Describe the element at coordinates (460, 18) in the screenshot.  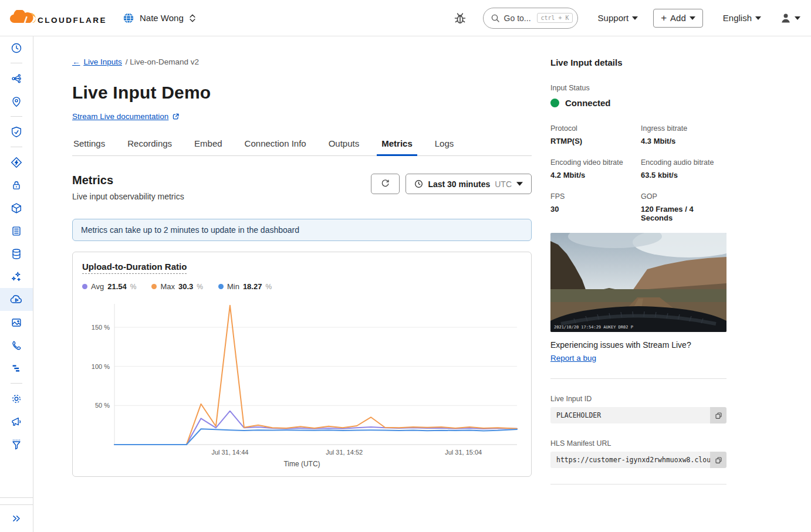
I see `report-bug-button` at that location.